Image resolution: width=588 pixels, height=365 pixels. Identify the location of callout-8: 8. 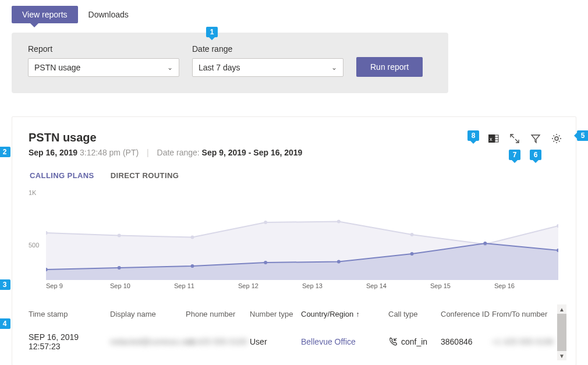
(473, 136).